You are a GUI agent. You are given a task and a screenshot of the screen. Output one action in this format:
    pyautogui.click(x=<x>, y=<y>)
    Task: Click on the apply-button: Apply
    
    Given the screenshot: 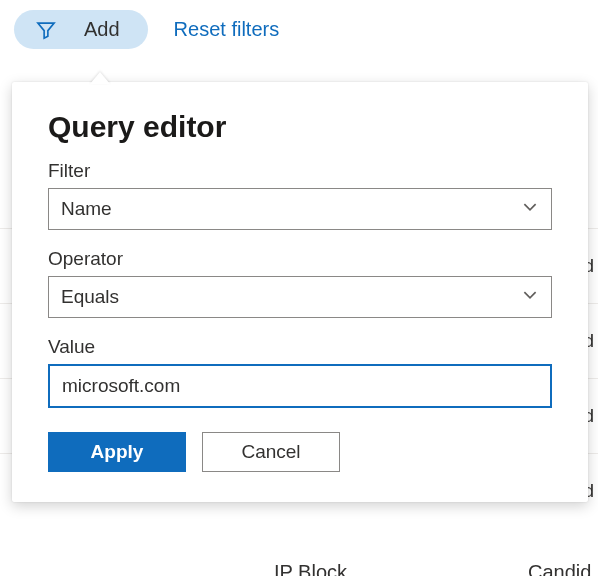 What is the action you would take?
    pyautogui.click(x=117, y=452)
    